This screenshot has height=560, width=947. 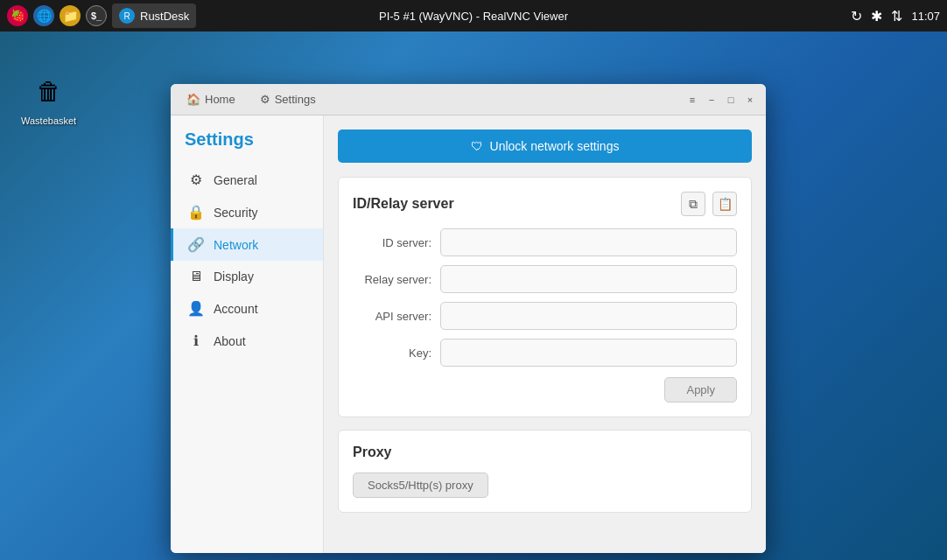 I want to click on sidebar-title: Settings, so click(x=247, y=147).